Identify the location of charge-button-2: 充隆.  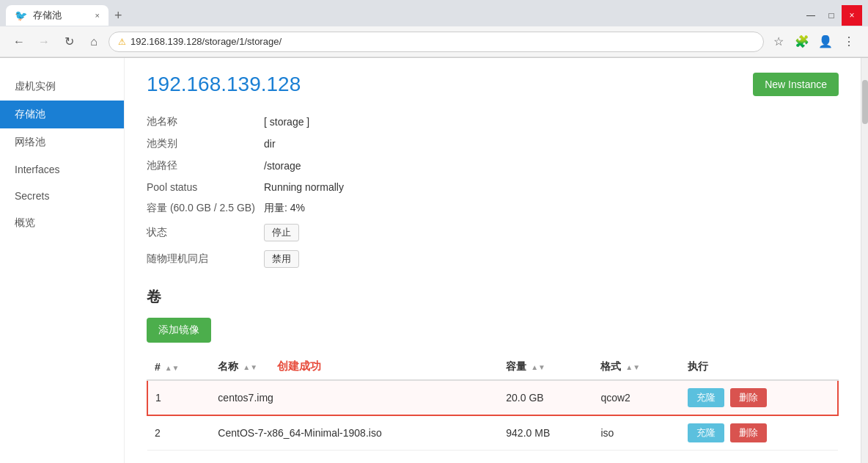
(706, 433).